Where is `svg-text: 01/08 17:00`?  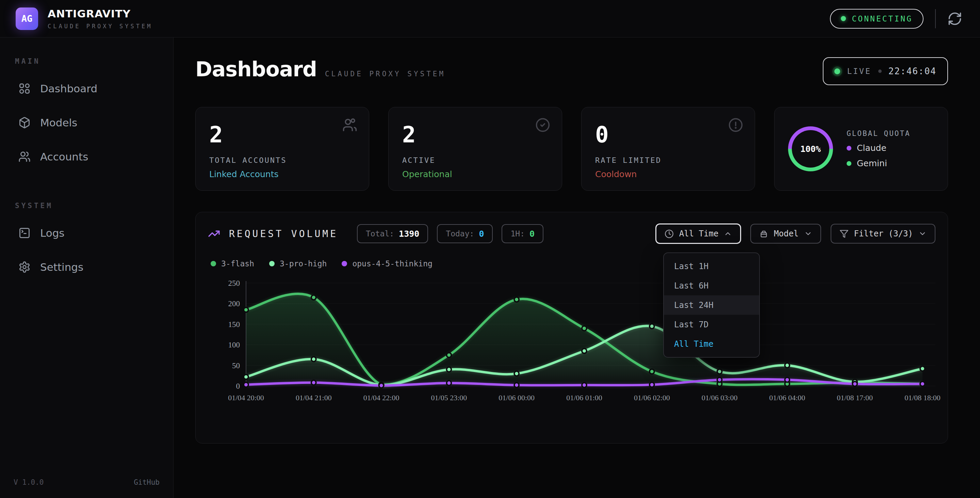 svg-text: 01/08 17:00 is located at coordinates (854, 397).